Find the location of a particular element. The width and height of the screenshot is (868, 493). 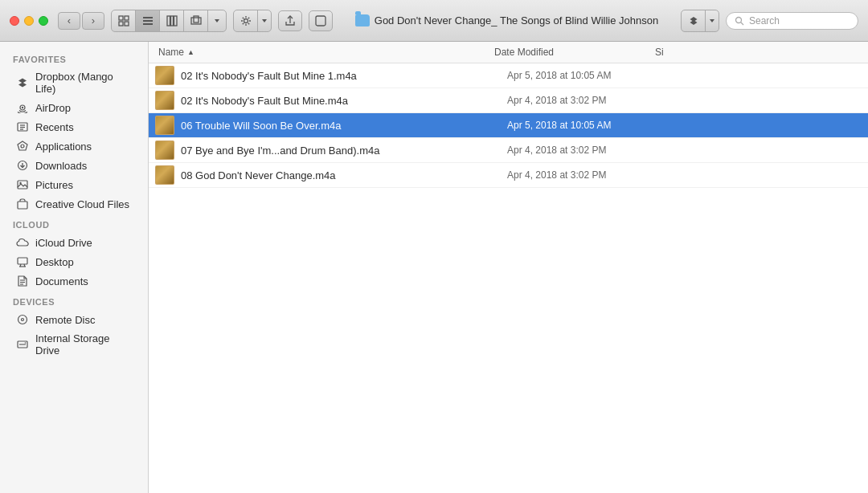

cover-view-button is located at coordinates (196, 21).